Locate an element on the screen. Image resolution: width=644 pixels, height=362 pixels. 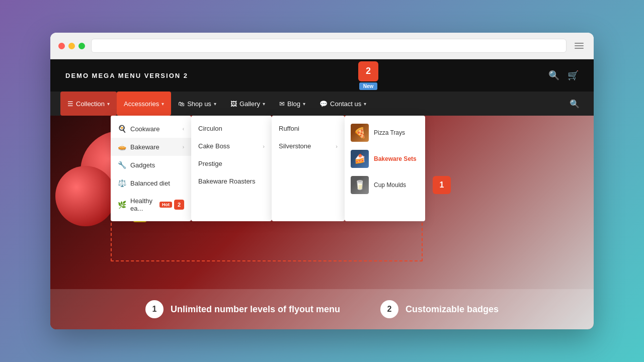
ruffoni-label: Ruffoni is located at coordinates (289, 129).